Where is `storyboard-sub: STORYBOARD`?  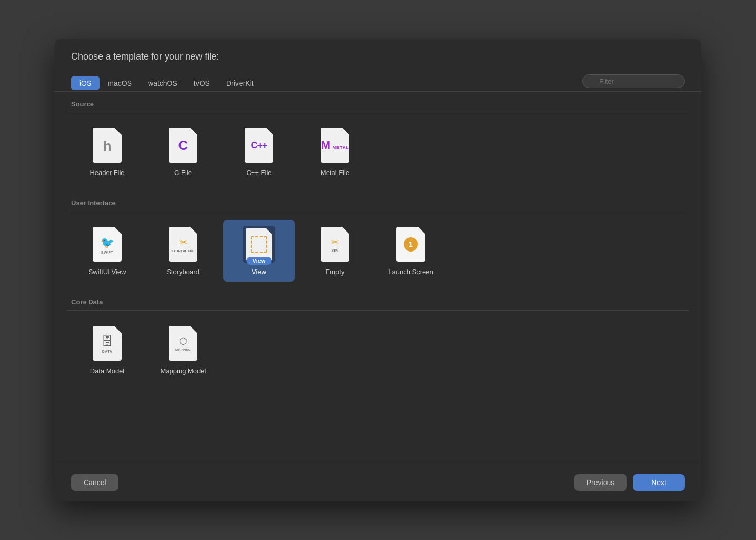
storyboard-sub: STORYBOARD is located at coordinates (183, 251).